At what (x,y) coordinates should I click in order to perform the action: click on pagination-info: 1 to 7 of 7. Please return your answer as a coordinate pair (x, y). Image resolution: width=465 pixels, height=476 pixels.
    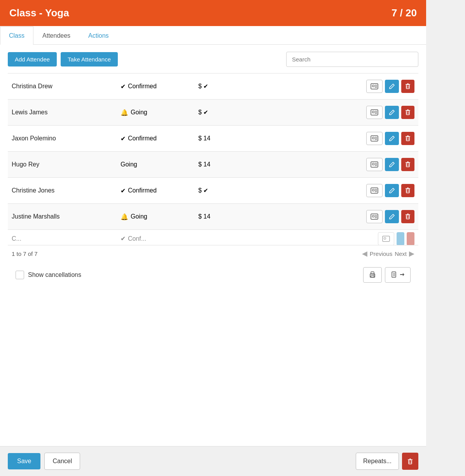
    Looking at the image, I should click on (25, 254).